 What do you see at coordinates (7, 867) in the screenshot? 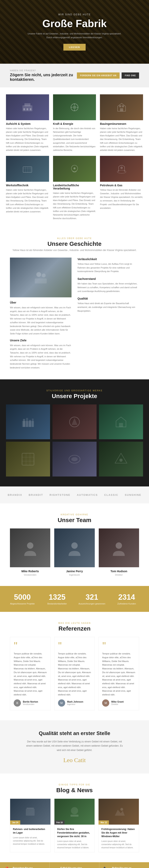
I see `footer-visit-icon: 📍` at bounding box center [7, 867].